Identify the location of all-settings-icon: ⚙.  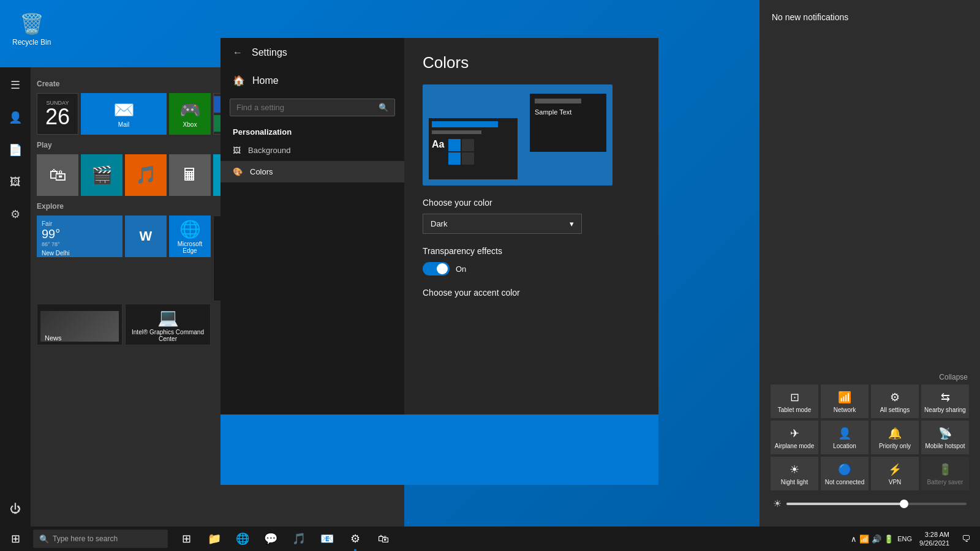
(895, 397).